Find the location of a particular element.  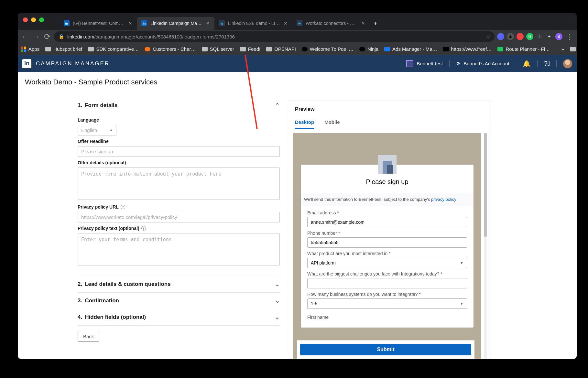

profile-avatar-icon: B is located at coordinates (559, 37).